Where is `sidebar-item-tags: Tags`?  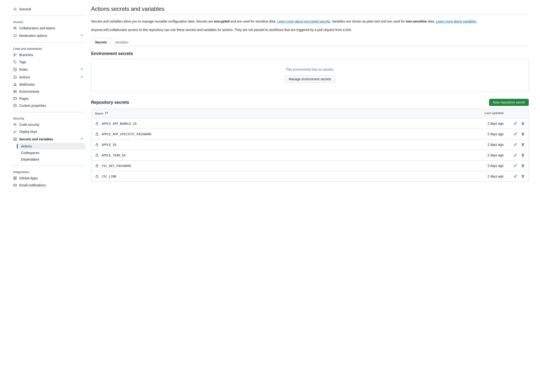
sidebar-item-tags: Tags is located at coordinates (48, 62).